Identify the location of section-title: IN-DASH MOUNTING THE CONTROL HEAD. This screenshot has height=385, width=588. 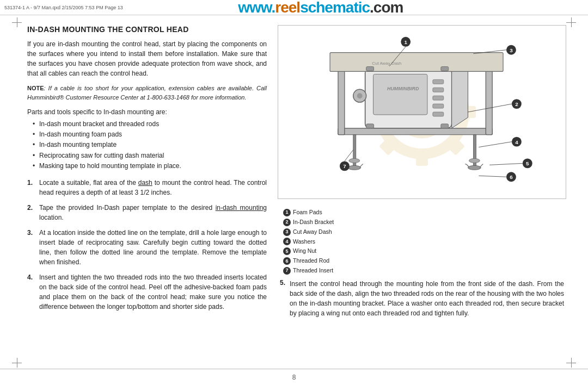
(147, 29).